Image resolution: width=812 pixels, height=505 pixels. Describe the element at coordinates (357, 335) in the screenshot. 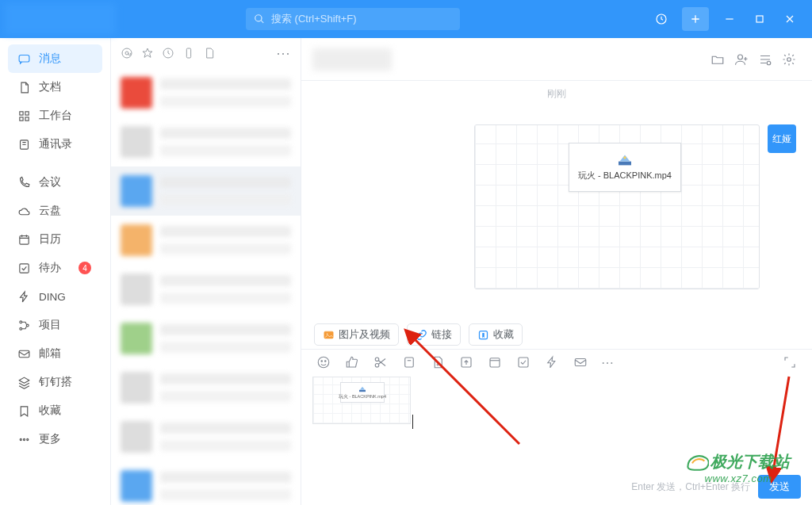

I see `attach-image-video-button: 图片及视频` at that location.